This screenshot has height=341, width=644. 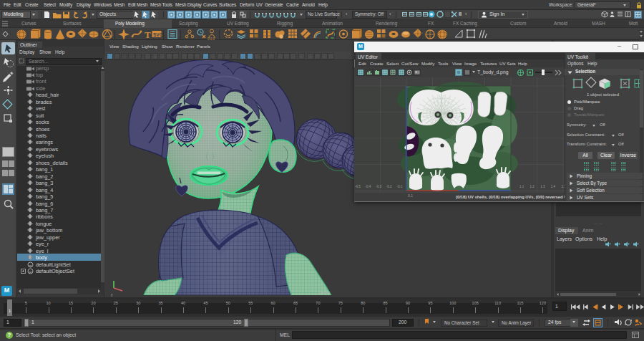 What do you see at coordinates (554, 186) in the screenshot?
I see `svg-text: 1.4` at bounding box center [554, 186].